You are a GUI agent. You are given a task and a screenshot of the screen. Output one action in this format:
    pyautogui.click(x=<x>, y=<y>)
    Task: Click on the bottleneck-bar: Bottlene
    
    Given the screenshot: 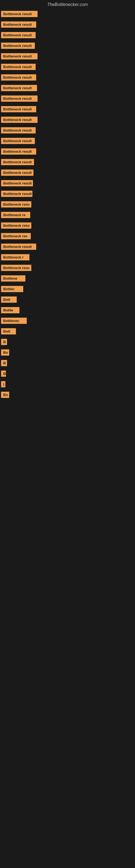 What is the action you would take?
    pyautogui.click(x=13, y=278)
    